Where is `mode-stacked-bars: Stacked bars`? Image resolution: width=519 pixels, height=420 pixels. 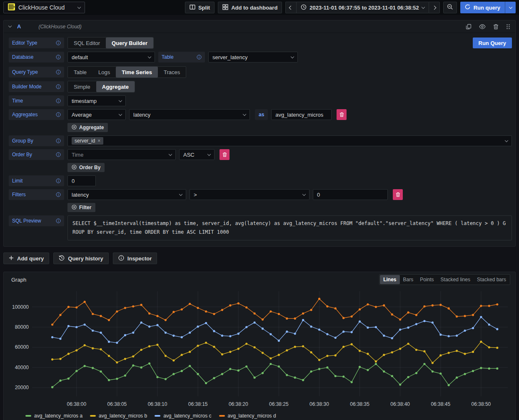
mode-stacked-bars: Stacked bars is located at coordinates (492, 280).